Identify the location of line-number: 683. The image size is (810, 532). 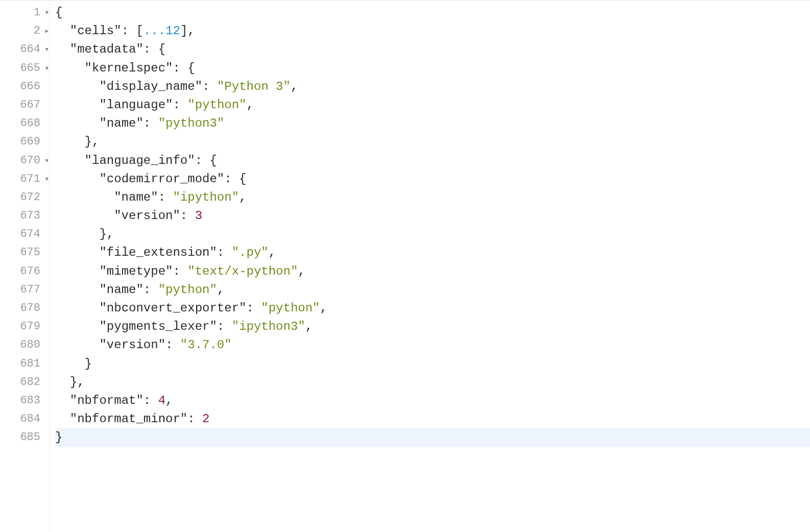
(25, 401).